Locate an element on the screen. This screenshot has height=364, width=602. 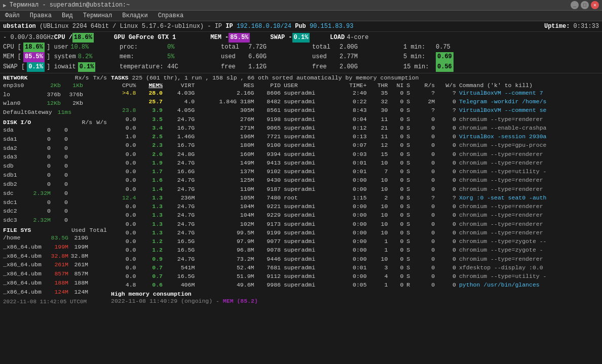
cell-pid: 7480 is located at coordinates (269, 197).